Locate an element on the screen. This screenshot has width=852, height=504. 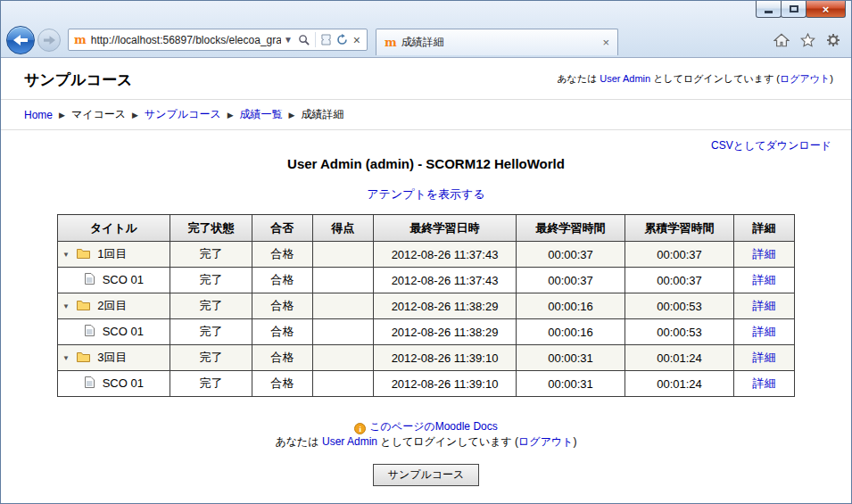
minimize-button is located at coordinates (769, 9).